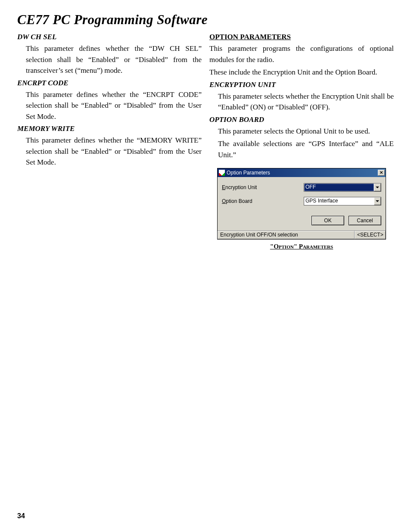  I want to click on row-encryption-unit: Encryption Unit OFF, so click(302, 187).